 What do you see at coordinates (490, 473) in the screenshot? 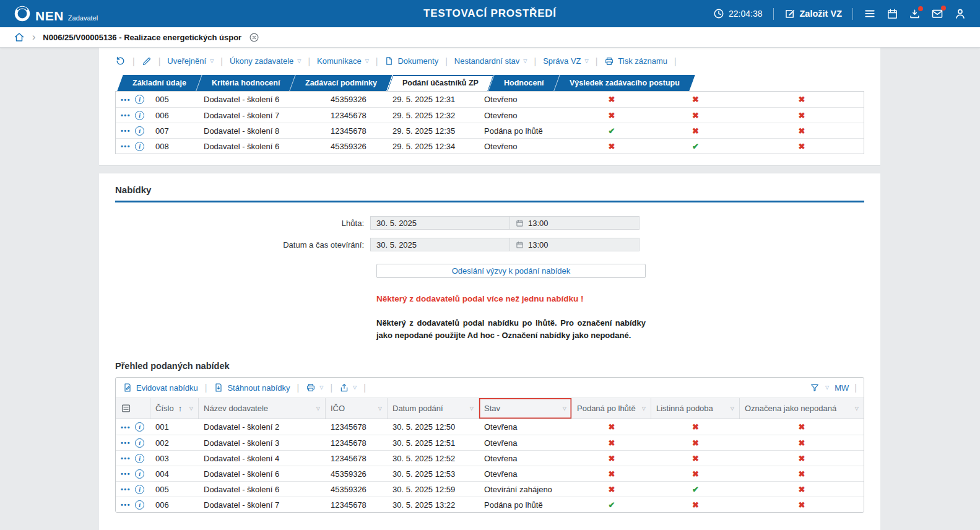
I see `table-row: ••• i 004 Dodavatel - školení 6 45359326…` at bounding box center [490, 473].